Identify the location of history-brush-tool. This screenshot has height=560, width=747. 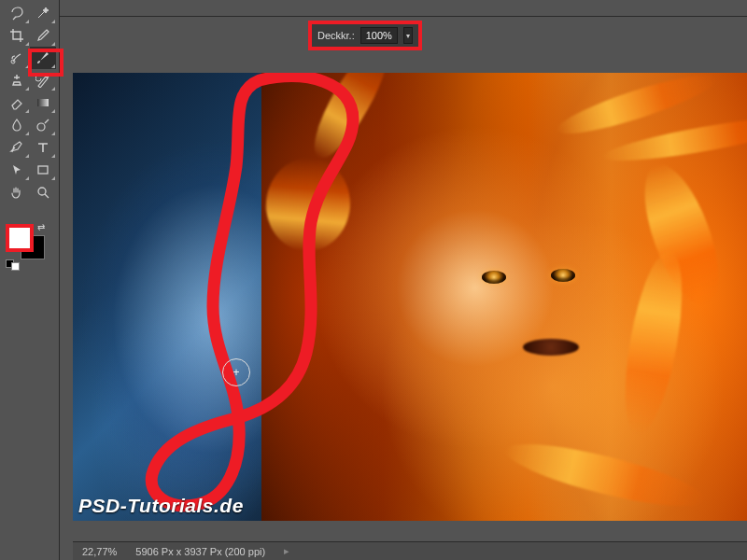
(43, 80).